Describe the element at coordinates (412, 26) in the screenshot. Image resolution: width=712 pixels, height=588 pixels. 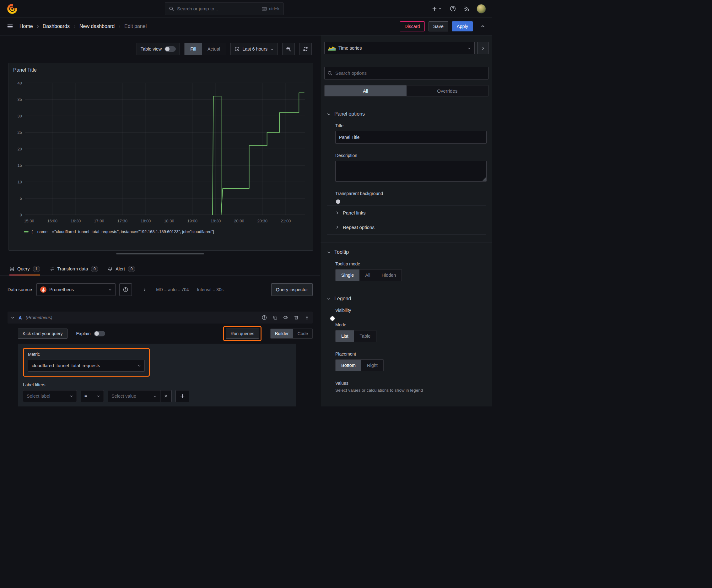
I see `discard-button: Discard` at that location.